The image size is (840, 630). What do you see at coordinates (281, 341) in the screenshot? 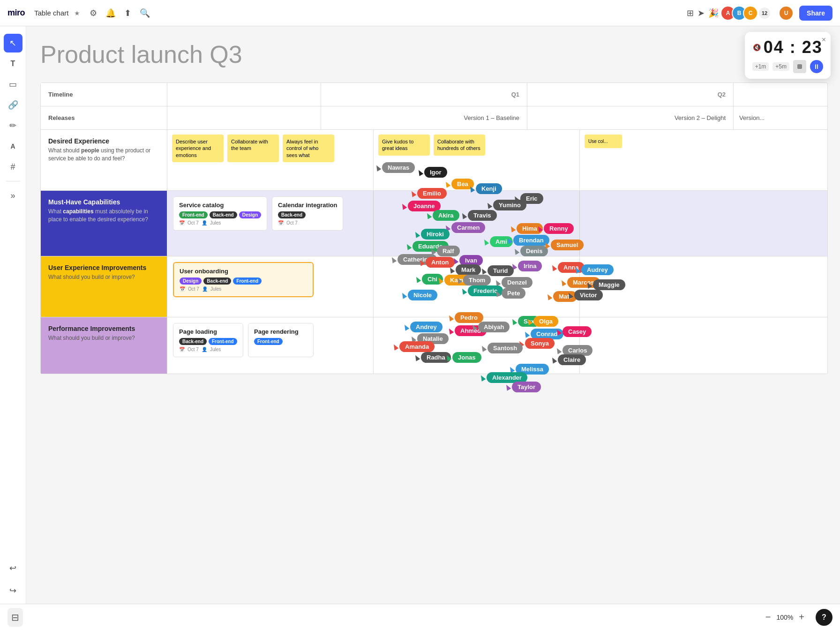
I see `page-rendering-tags: Front-end` at bounding box center [281, 341].